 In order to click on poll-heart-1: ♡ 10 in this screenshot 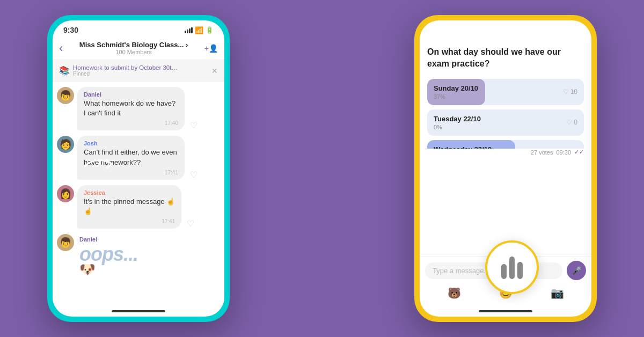, I will do `click(570, 92)`.